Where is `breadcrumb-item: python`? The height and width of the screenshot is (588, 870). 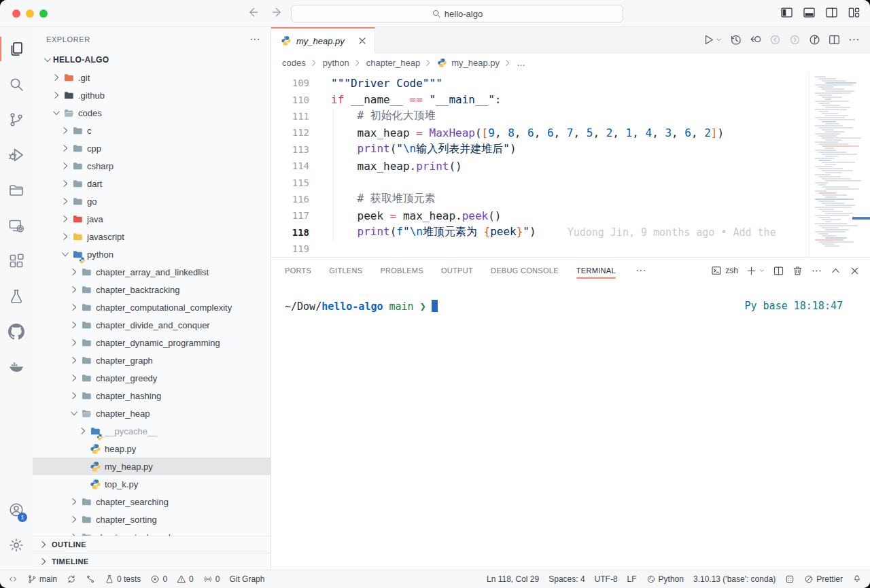
breadcrumb-item: python is located at coordinates (336, 63).